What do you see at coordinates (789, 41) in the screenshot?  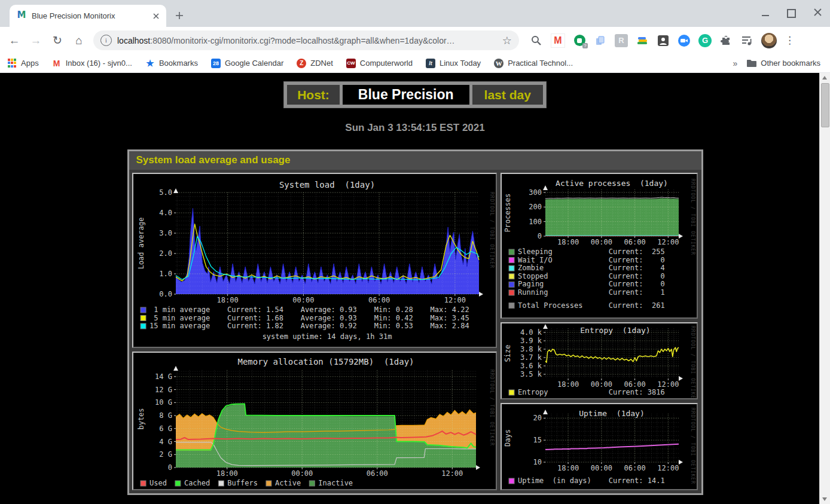 I see `browser-menu-icon: ⋮` at bounding box center [789, 41].